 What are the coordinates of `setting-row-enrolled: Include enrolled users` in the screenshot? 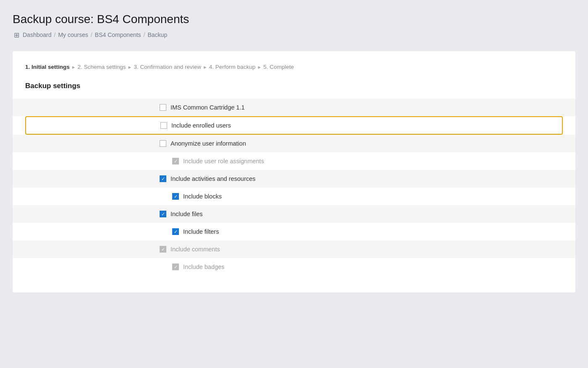 It's located at (294, 125).